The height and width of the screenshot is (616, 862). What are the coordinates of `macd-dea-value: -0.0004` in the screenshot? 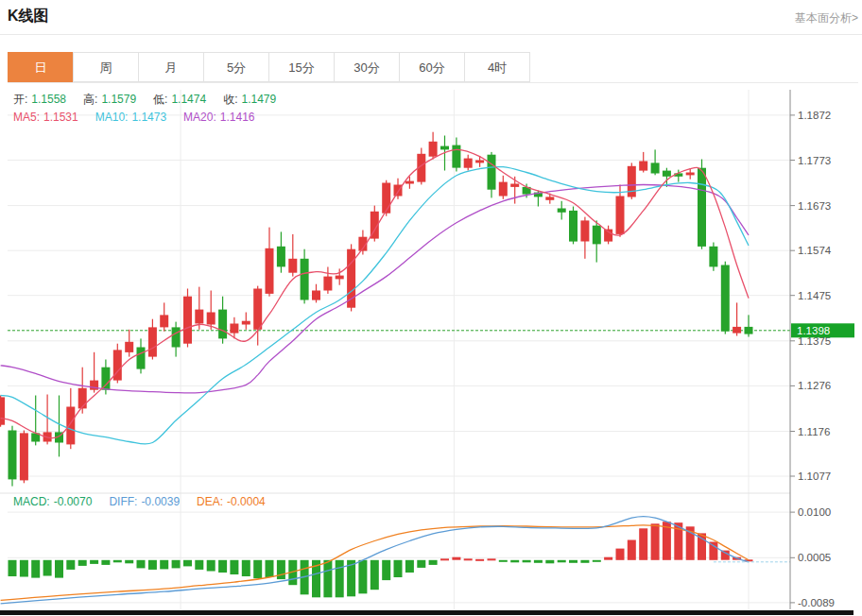 It's located at (246, 502).